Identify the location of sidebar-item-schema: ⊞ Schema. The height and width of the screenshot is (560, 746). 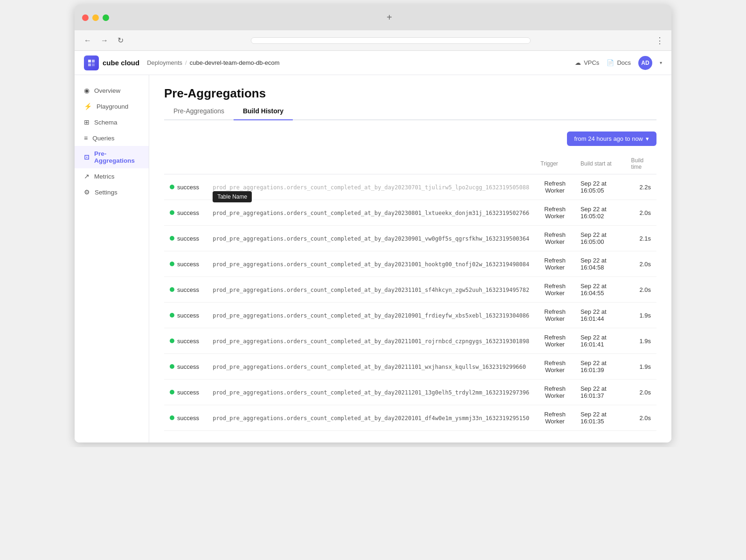
(112, 122).